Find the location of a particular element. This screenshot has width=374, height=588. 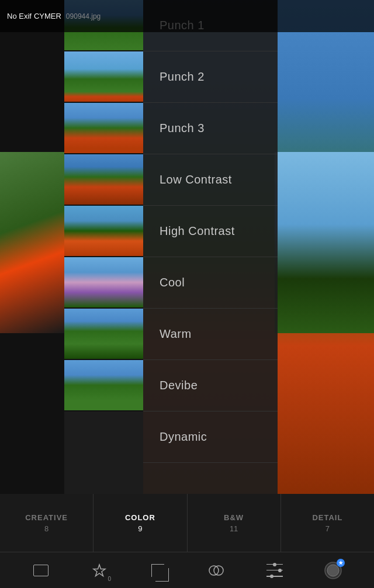

filter-warm: Warm is located at coordinates (210, 334).